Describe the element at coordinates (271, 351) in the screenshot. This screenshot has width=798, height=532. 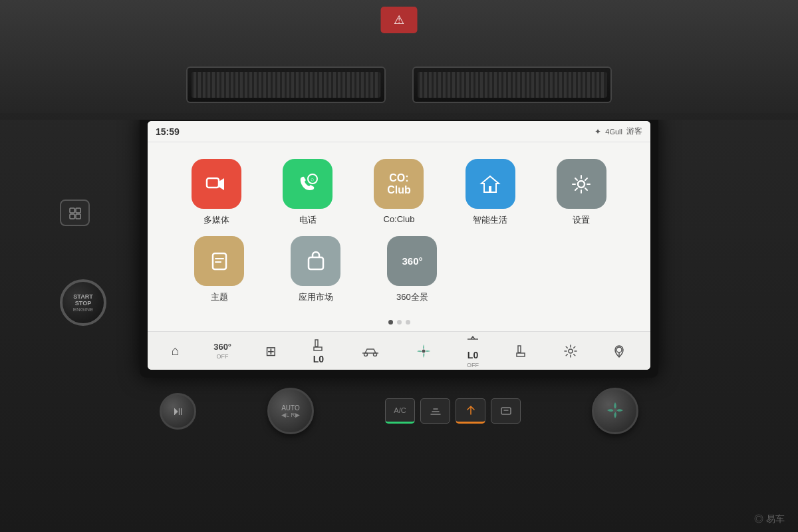
I see `grid-icon: ⊞` at that location.